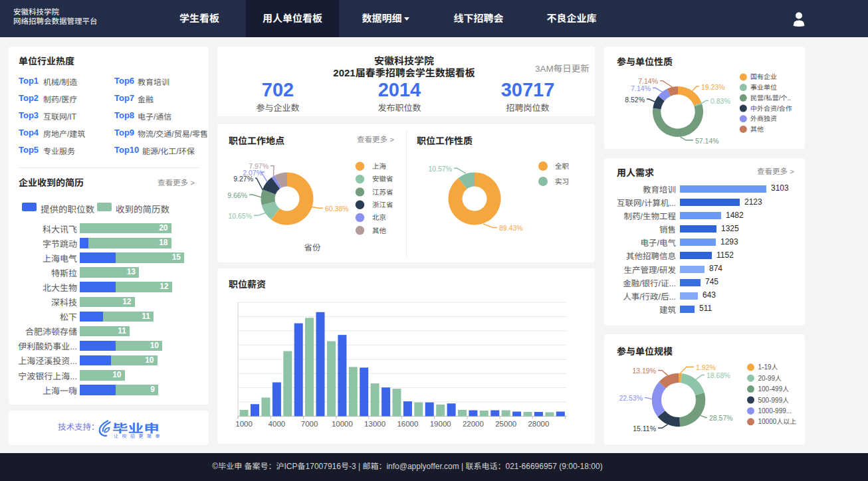  What do you see at coordinates (778, 421) in the screenshot?
I see `svg-text: 10000人以上` at bounding box center [778, 421].